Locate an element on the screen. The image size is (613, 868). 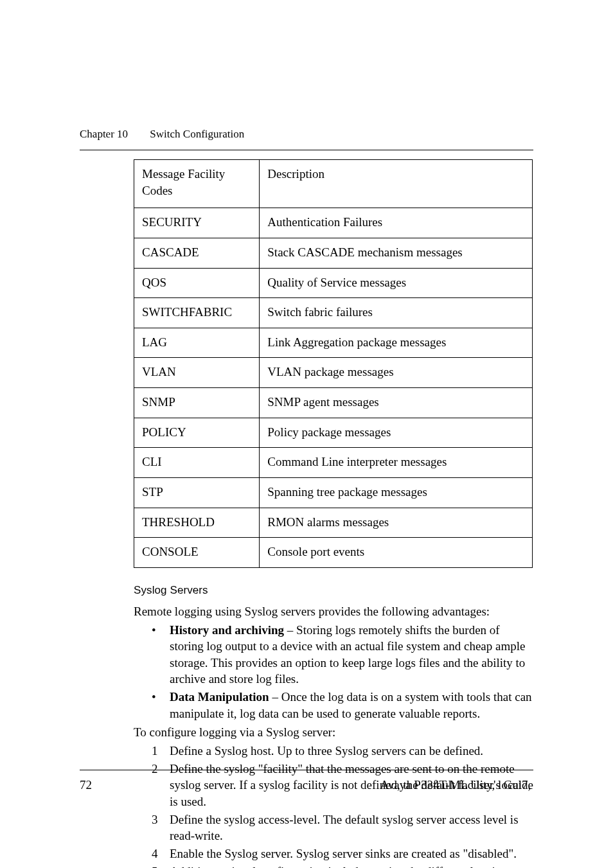
desc-cell: Policy package messages is located at coordinates (396, 433).